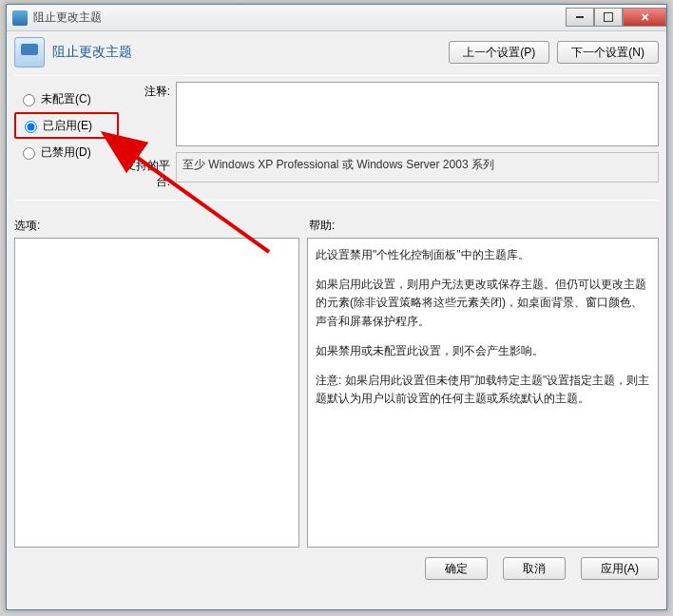 The width and height of the screenshot is (673, 616). What do you see at coordinates (608, 17) in the screenshot?
I see `maximize-button` at bounding box center [608, 17].